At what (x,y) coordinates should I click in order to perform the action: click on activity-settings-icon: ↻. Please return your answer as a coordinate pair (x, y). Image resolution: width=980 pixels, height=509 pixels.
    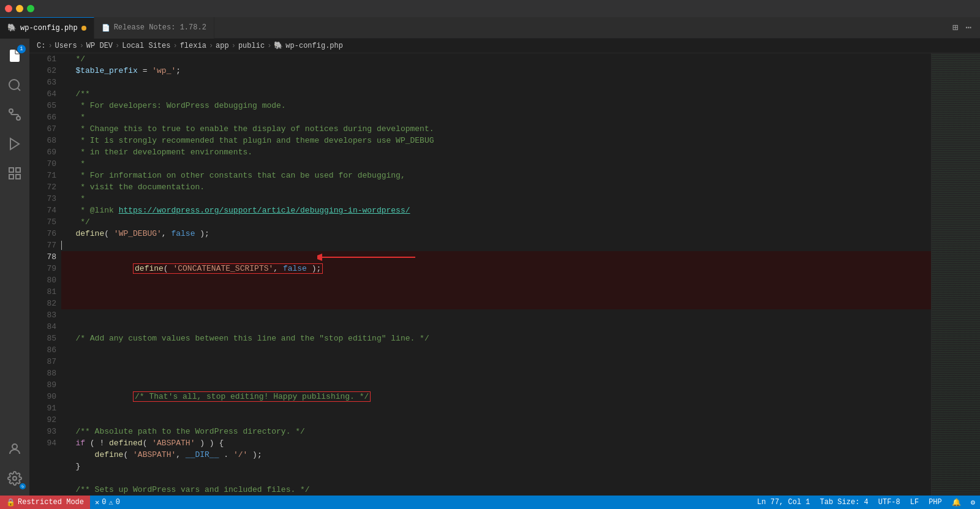
    Looking at the image, I should click on (15, 478).